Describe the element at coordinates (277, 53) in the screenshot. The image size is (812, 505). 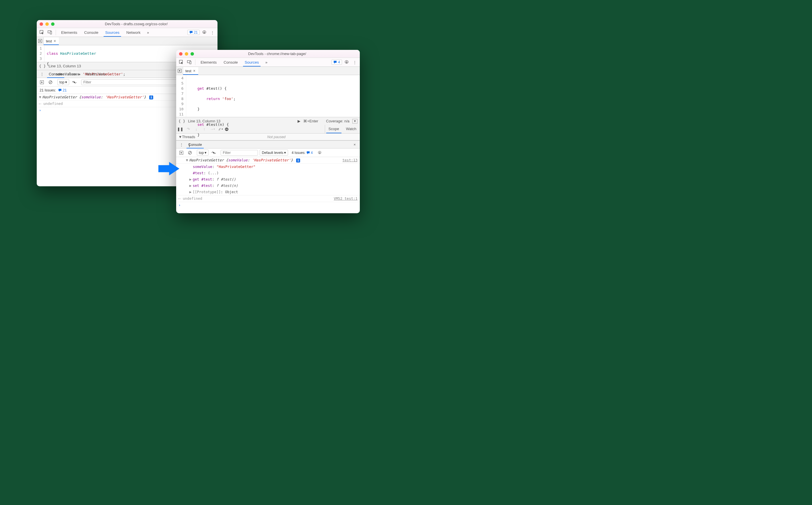
I see `window-title: DevTools - chrome://new-tab-page/` at that location.